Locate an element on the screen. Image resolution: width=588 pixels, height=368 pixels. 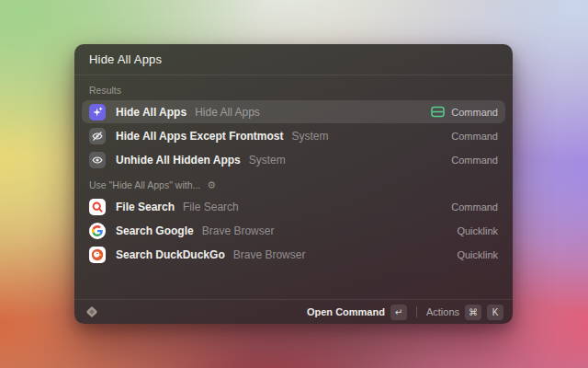
result-row-search-duckduckgo: Search DuckDuckGoBrave BrowserQuicklink is located at coordinates (294, 254).